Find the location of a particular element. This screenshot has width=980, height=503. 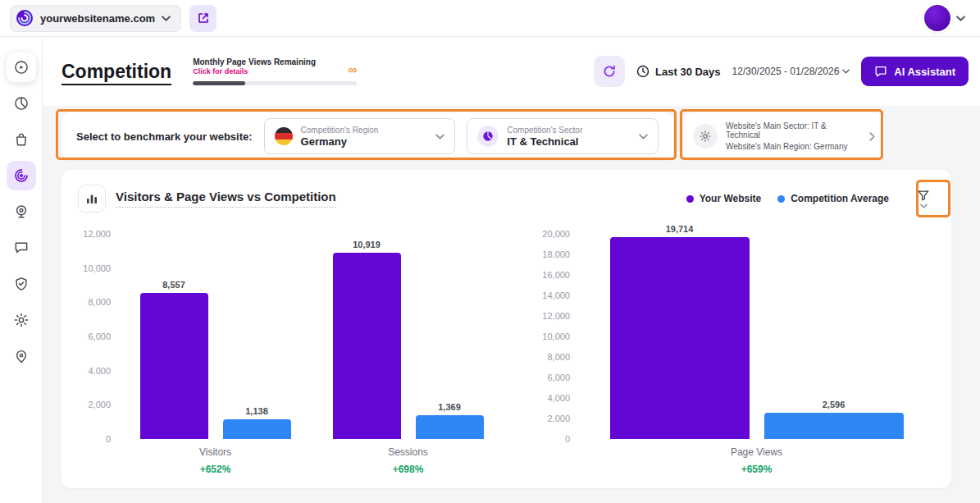

y-axis-tick: 10,000 is located at coordinates (556, 336).